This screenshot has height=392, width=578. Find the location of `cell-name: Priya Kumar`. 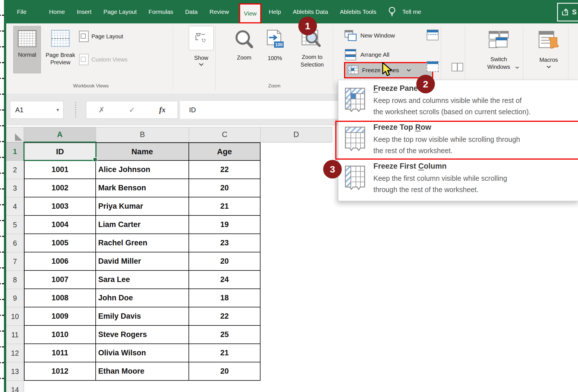

cell-name: Priya Kumar is located at coordinates (143, 206).